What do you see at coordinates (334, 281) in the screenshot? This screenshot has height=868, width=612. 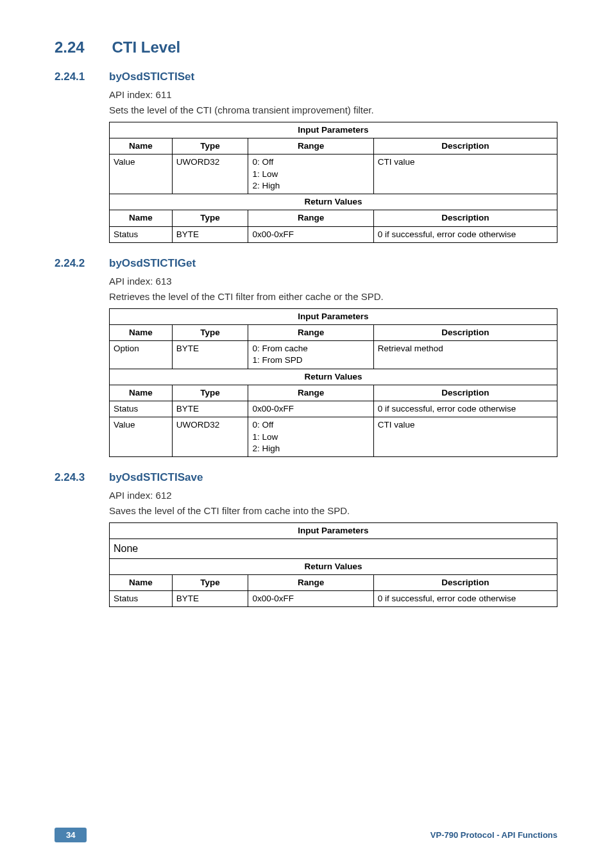 I see `api-index: API index: 613` at bounding box center [334, 281].